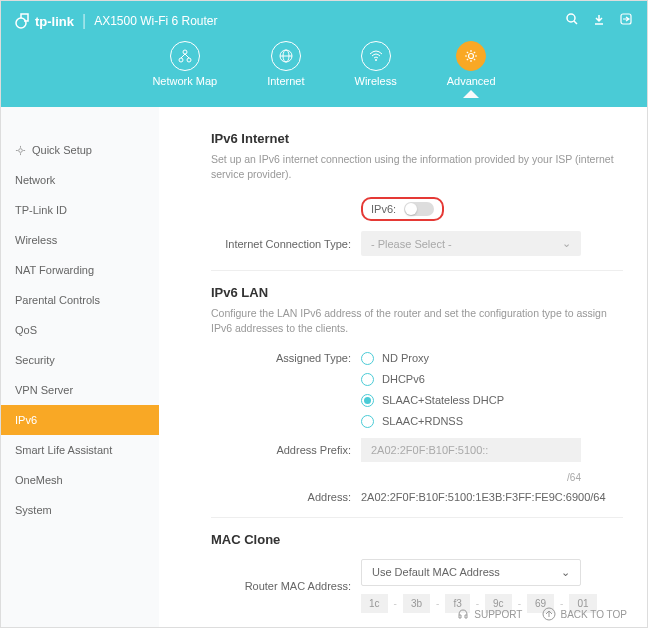  What do you see at coordinates (185, 56) in the screenshot?
I see `network-map-icon` at bounding box center [185, 56].